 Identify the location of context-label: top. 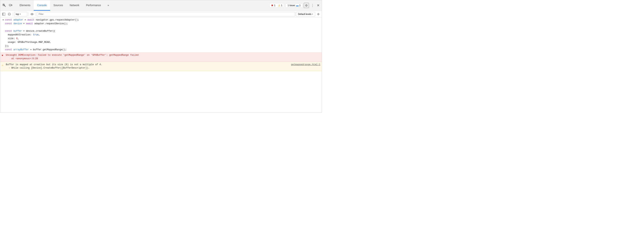
(18, 14).